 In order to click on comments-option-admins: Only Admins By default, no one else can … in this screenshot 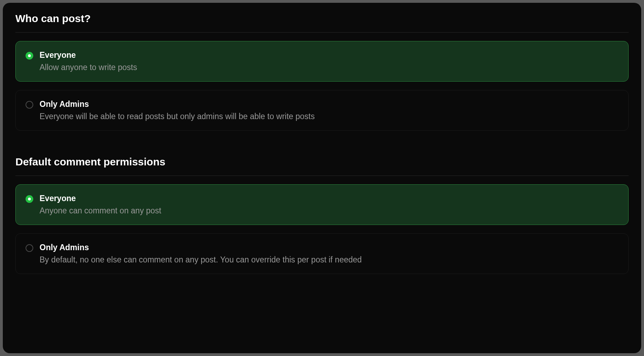, I will do `click(322, 254)`.